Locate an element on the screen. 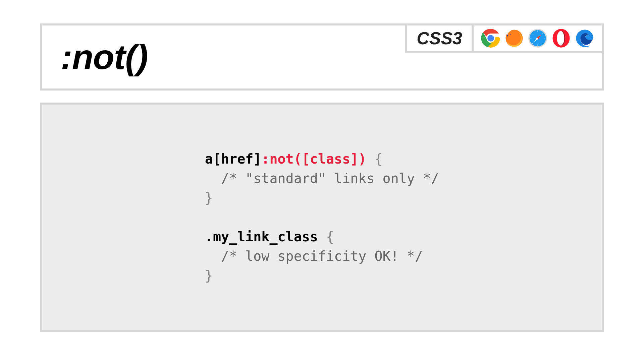  code-comment: /* "standard" links only */ is located at coordinates (322, 178).